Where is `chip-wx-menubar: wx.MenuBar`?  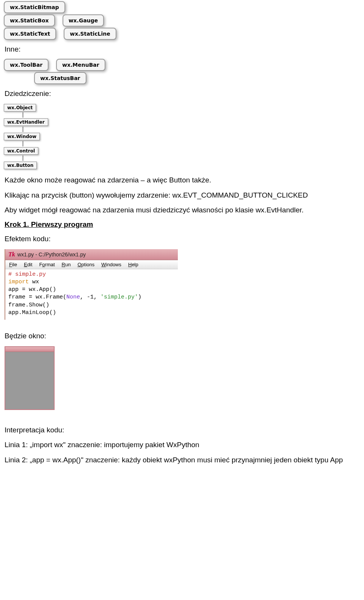
chip-wx-menubar: wx.MenuBar is located at coordinates (81, 65).